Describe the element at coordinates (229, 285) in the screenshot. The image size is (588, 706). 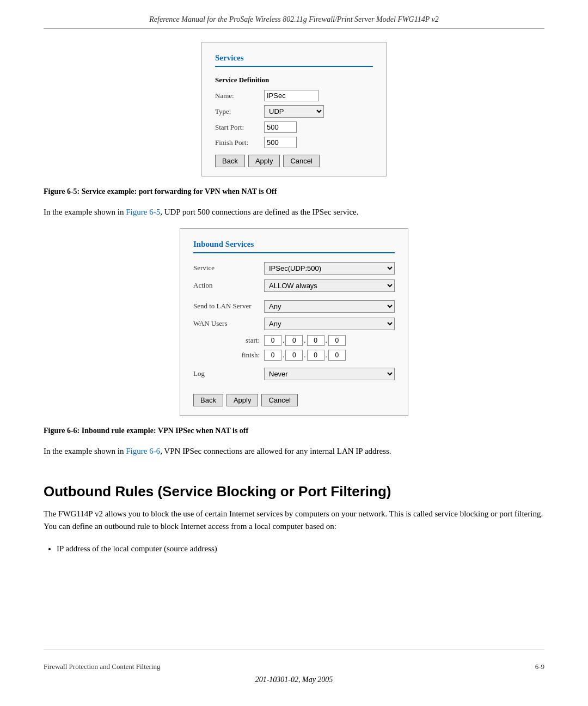
I see `inbound-action-label: Action` at that location.